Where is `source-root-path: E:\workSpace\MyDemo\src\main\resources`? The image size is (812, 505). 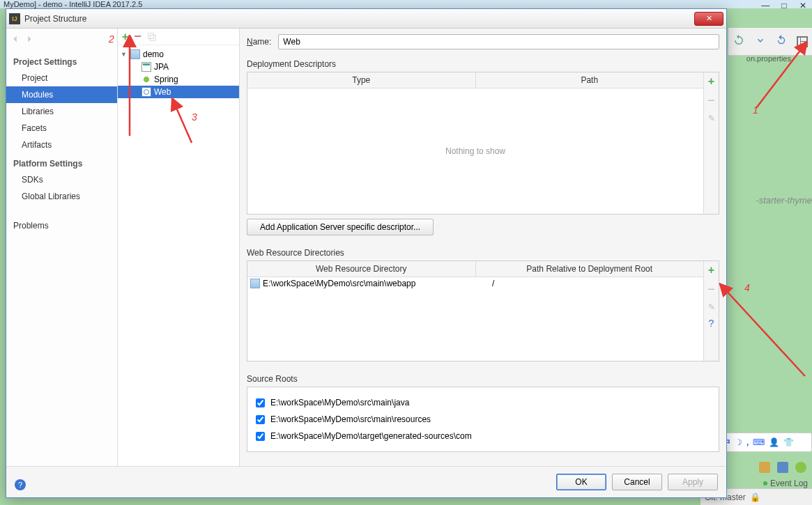
source-root-path: E:\workSpace\MyDemo\src\main\resources is located at coordinates (351, 419).